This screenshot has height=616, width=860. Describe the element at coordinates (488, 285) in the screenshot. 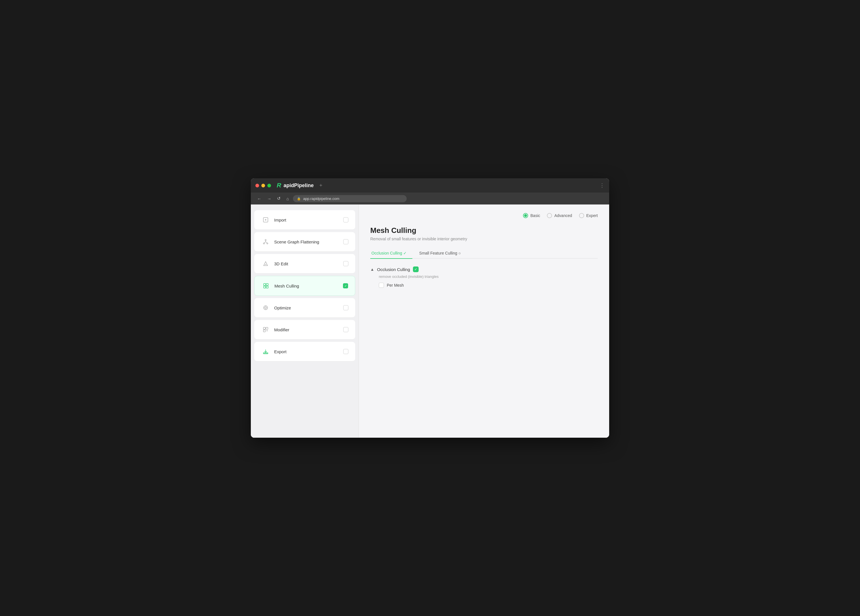

I see `per-mesh-option-row: Per Mesh` at that location.